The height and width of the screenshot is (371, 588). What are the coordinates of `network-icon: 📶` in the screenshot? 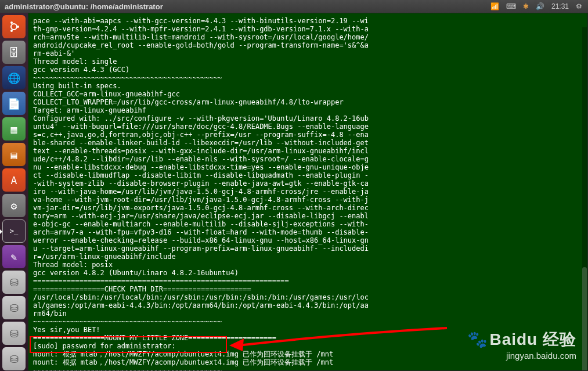 It's located at (495, 6).